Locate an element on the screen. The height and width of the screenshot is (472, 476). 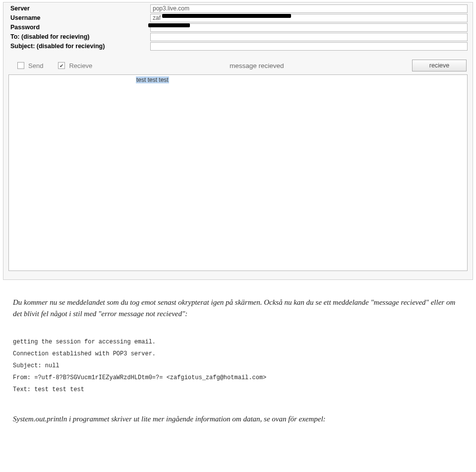
label-username: Username is located at coordinates (77, 18).